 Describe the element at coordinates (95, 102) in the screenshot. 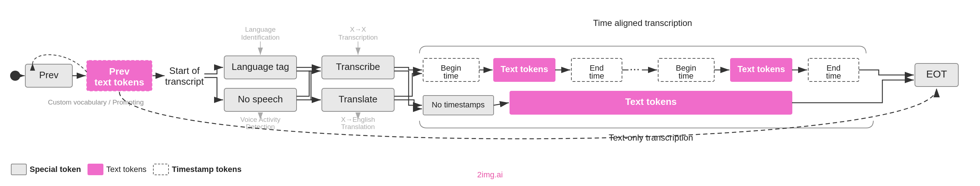

I see `custom-vocab-label: Custom vocabulary / Prompting` at that location.